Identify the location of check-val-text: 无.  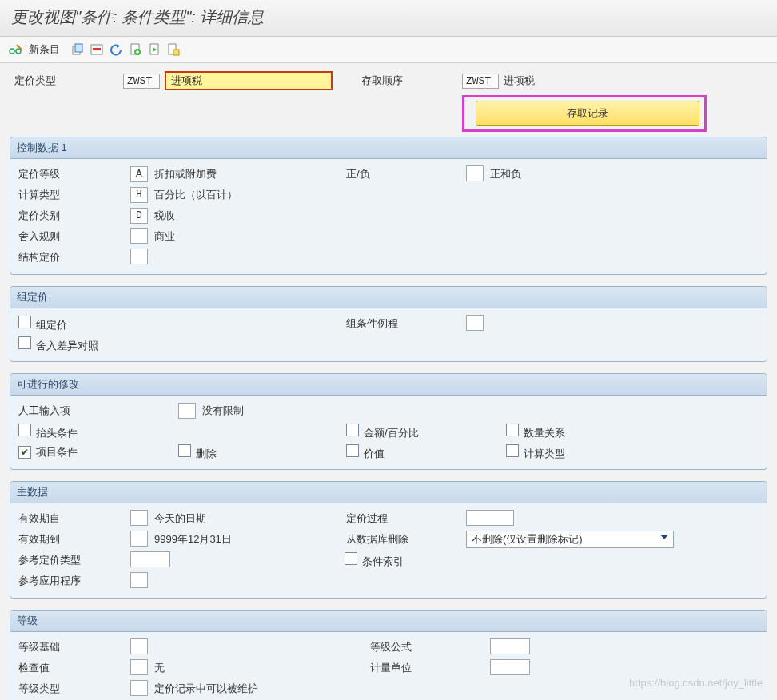
(262, 668).